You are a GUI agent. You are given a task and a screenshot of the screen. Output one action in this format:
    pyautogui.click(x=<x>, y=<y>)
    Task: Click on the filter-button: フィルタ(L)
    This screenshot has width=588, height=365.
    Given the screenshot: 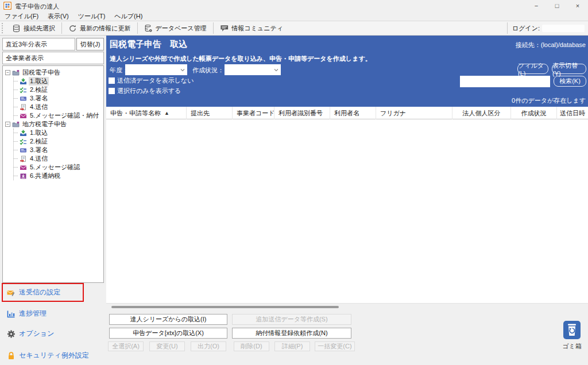 What is the action you would take?
    pyautogui.click(x=533, y=69)
    